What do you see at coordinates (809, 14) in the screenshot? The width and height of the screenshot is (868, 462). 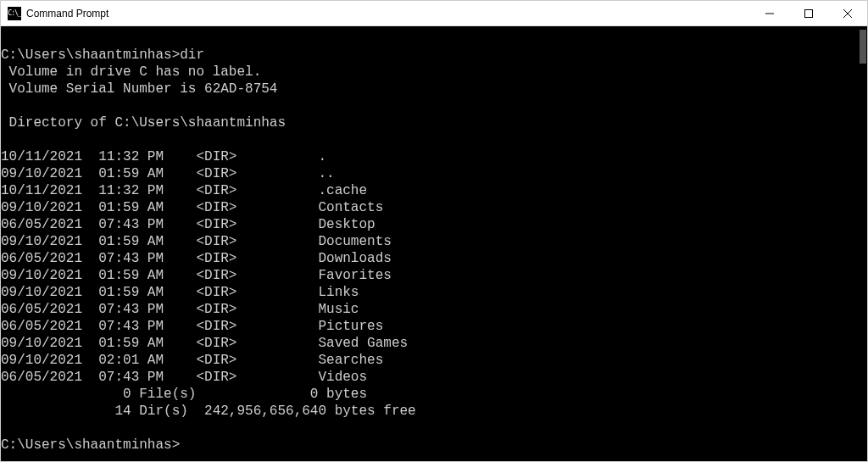 I see `window-controls` at bounding box center [809, 14].